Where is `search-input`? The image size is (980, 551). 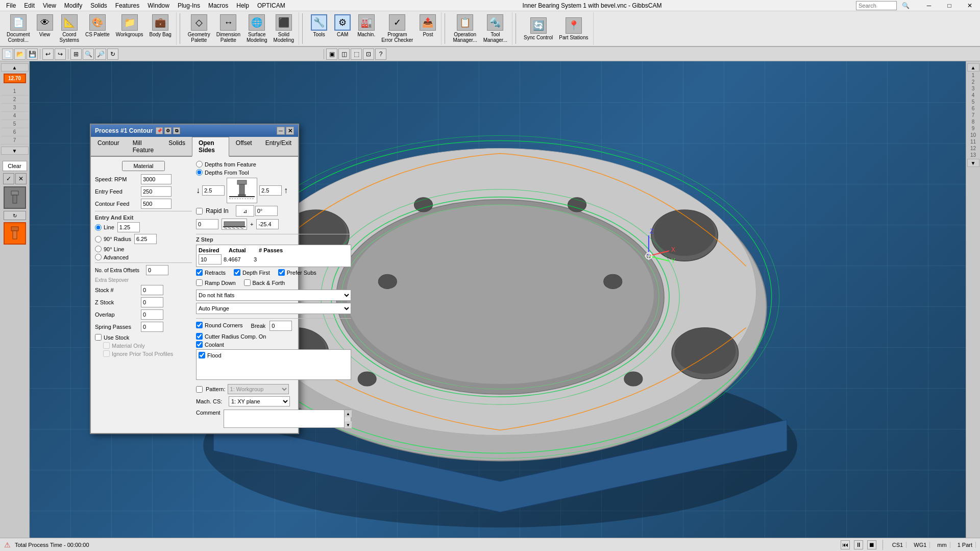 search-input is located at coordinates (876, 6).